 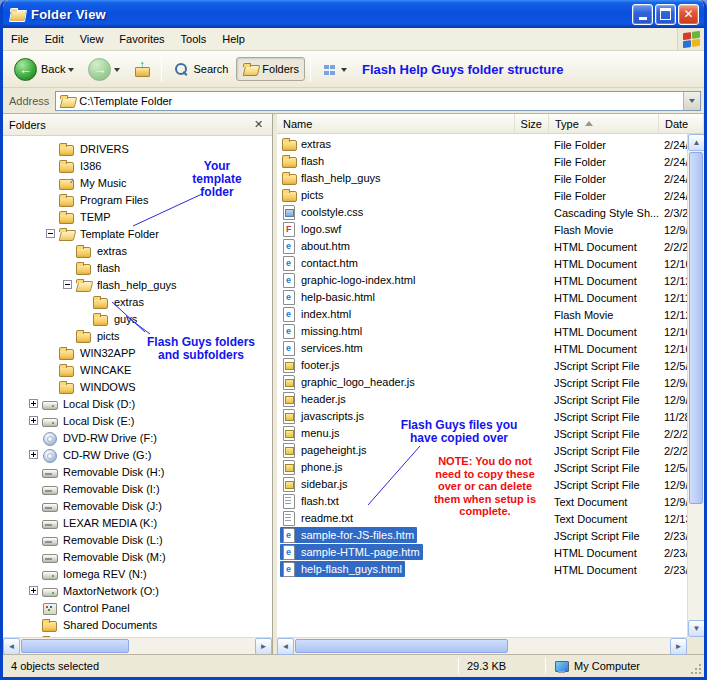 What do you see at coordinates (482, 314) in the screenshot?
I see `file-row: index.html Flash Movie 12/12/` at bounding box center [482, 314].